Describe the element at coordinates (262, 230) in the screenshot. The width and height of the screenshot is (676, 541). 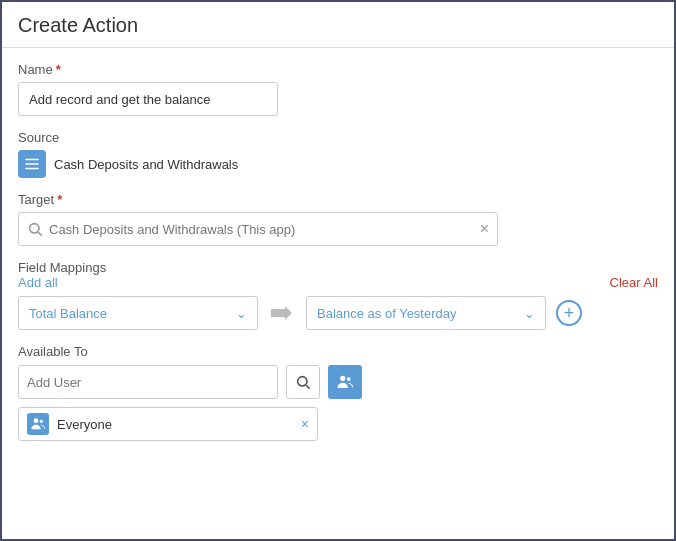
I see `target-search-input` at that location.